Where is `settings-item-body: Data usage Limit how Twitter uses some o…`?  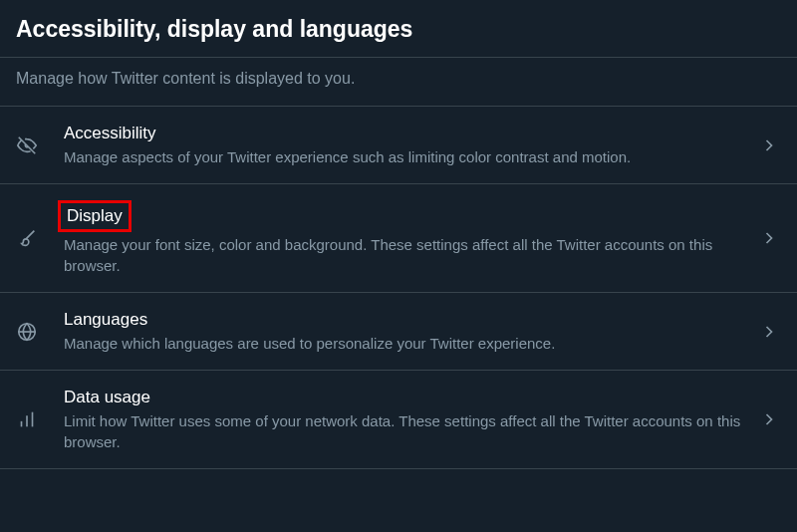
settings-item-body: Data usage Limit how Twitter uses some o… is located at coordinates (410, 419).